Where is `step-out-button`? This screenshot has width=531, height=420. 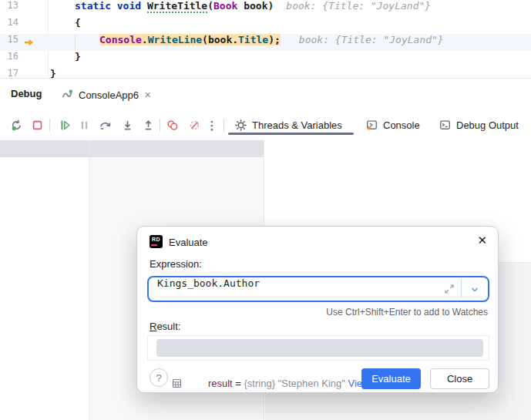
step-out-button is located at coordinates (148, 125).